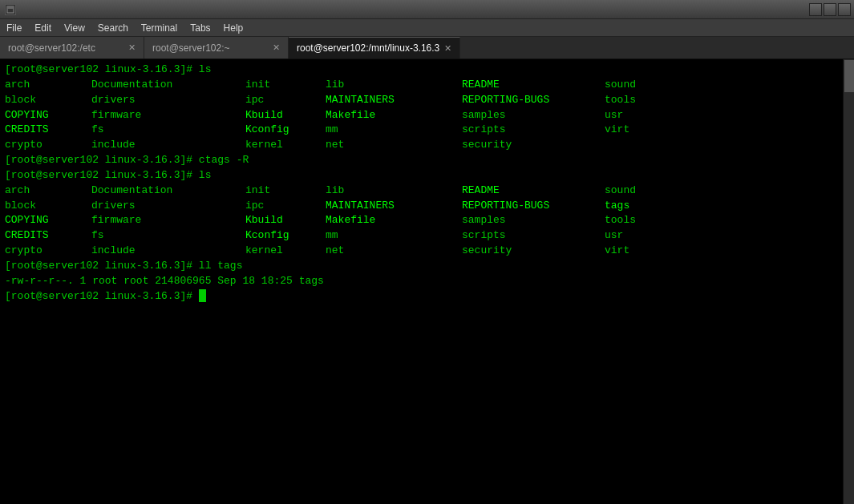 Image resolution: width=854 pixels, height=504 pixels. What do you see at coordinates (848, 282) in the screenshot?
I see `scrollbar` at bounding box center [848, 282].